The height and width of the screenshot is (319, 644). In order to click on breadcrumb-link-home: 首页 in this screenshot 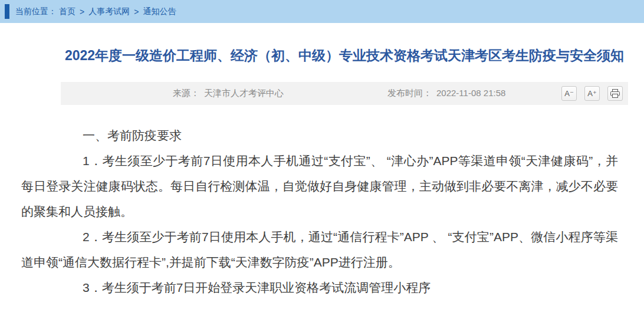, I will do `click(67, 12)`.